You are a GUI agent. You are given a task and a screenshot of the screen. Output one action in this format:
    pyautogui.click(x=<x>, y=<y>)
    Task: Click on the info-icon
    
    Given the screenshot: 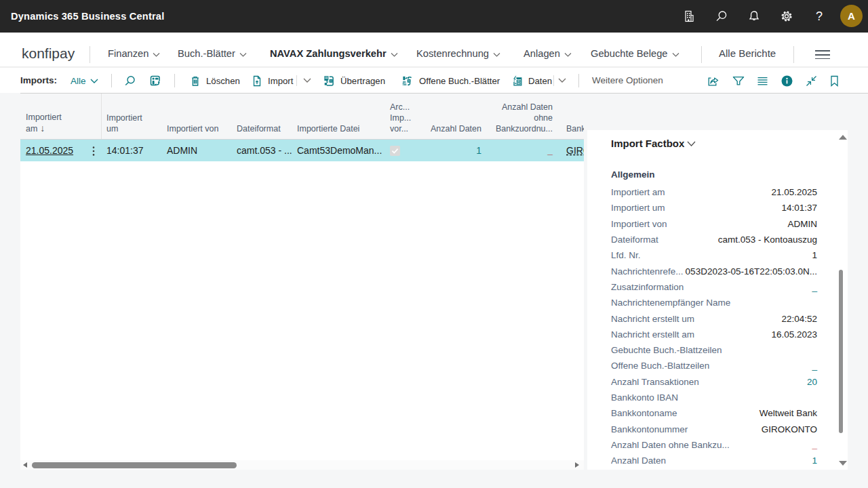 What is the action you would take?
    pyautogui.click(x=787, y=81)
    